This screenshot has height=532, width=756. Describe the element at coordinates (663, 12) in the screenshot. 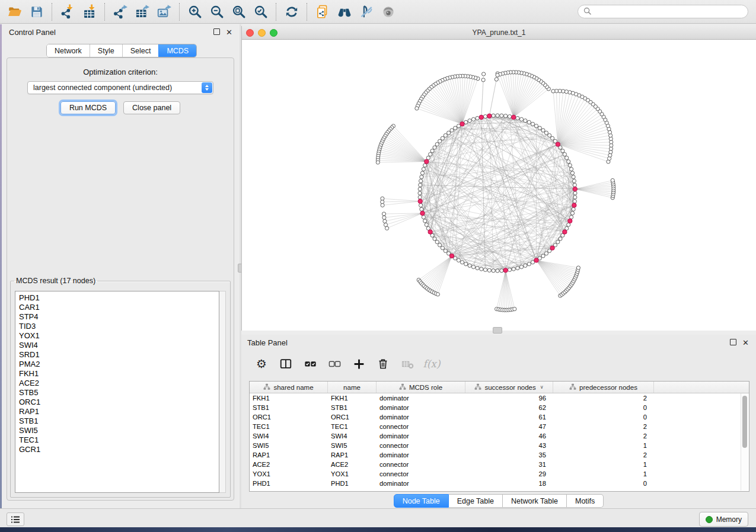

I see `network-search-box` at that location.